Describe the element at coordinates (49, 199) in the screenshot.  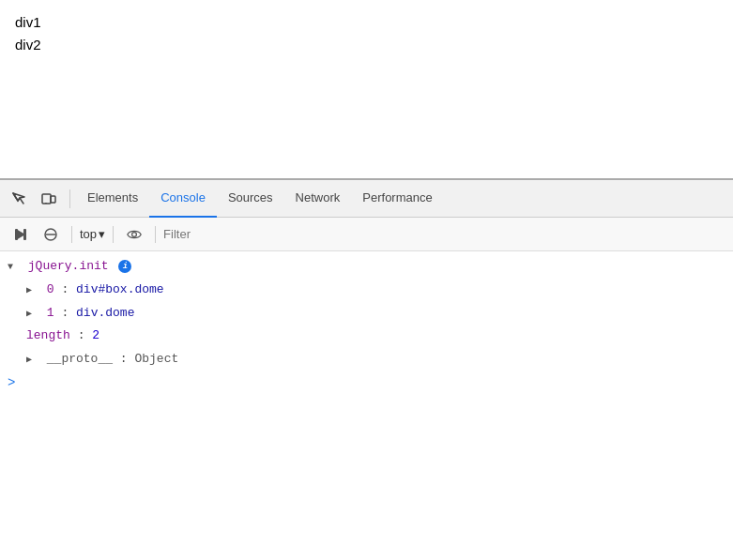
I see `device-icon` at that location.